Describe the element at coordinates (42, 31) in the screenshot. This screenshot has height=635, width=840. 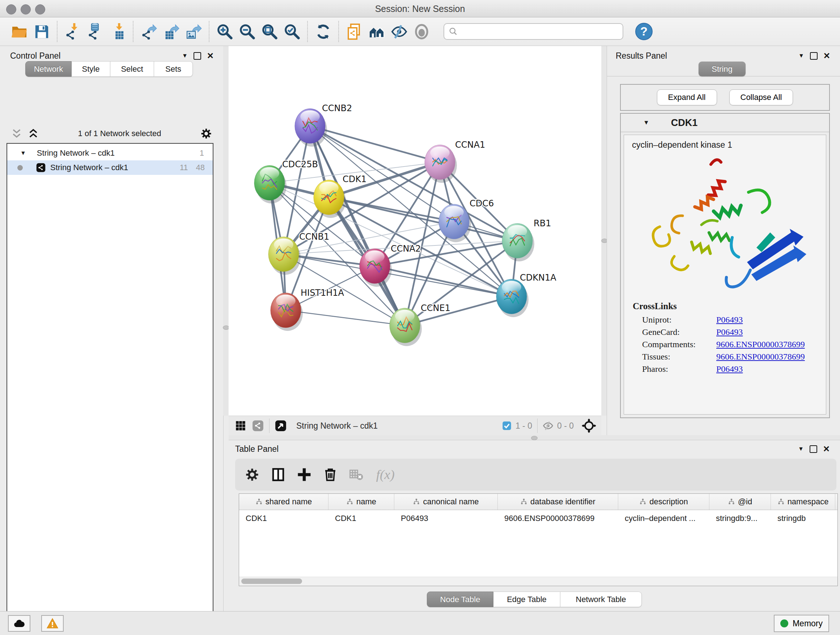
I see `save-session-button` at that location.